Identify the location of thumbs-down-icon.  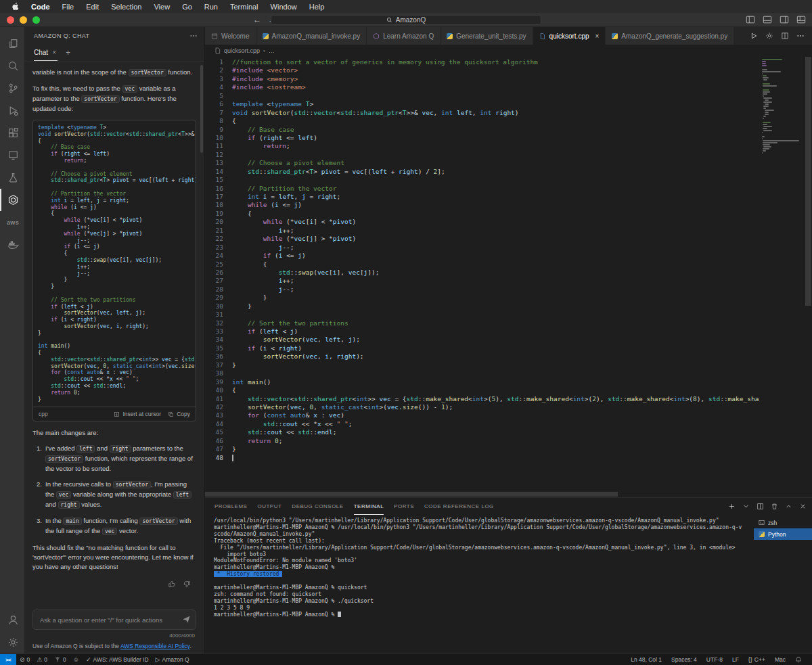
(187, 584).